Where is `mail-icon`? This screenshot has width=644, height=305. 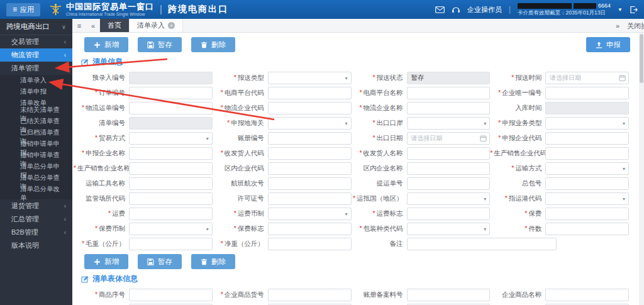 mail-icon is located at coordinates (440, 10).